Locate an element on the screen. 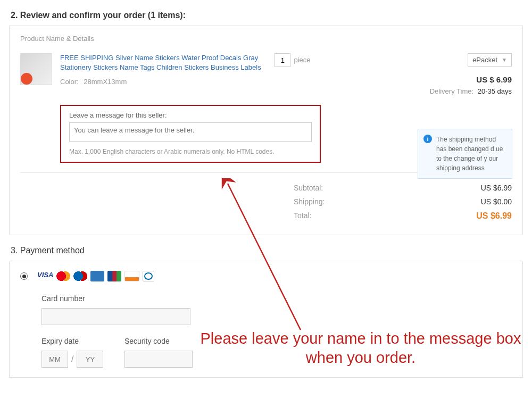 The image size is (532, 398). totals: Subtotal: US $6.99 Shipping: US $0.00 To… is located at coordinates (266, 202).